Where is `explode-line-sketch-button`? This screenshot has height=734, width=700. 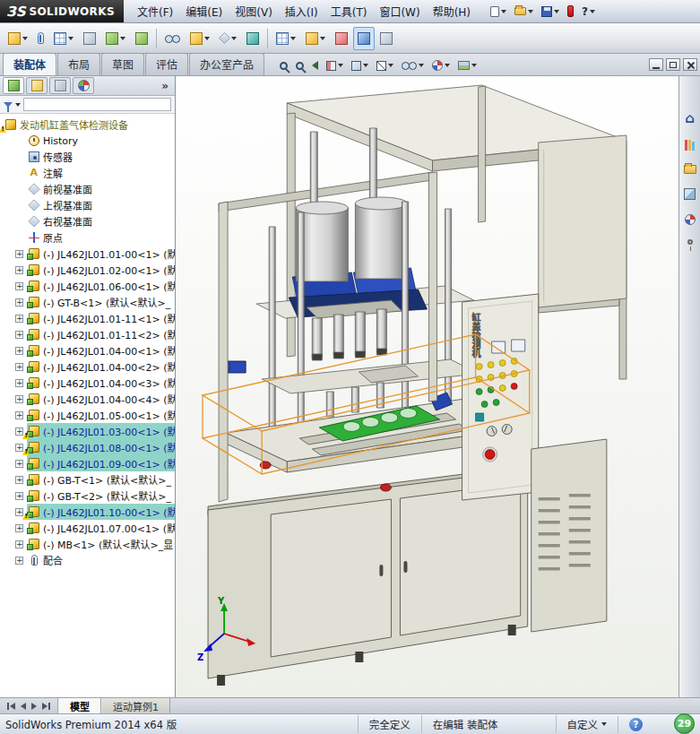 explode-line-sketch-button is located at coordinates (341, 39).